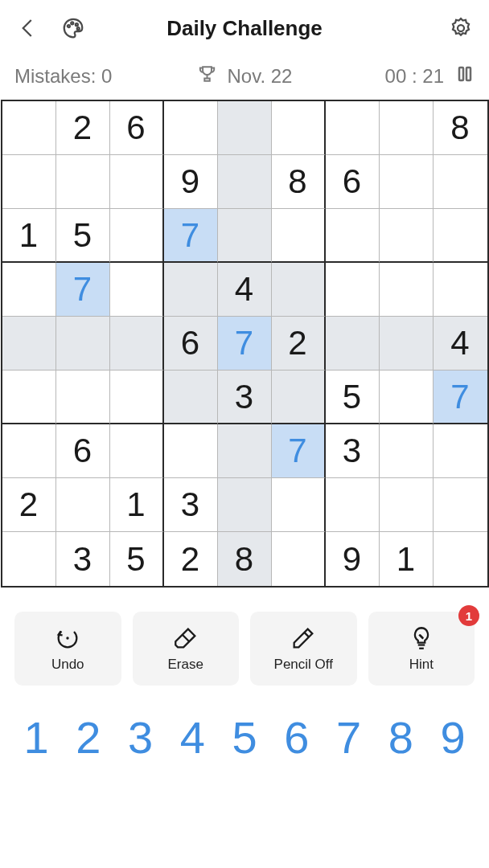  Describe the element at coordinates (460, 182) in the screenshot. I see `cell-r2-c9` at that location.